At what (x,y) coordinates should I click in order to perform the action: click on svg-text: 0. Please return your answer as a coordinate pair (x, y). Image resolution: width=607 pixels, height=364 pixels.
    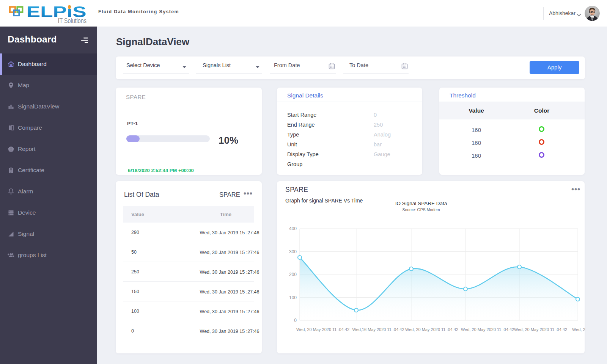
    Looking at the image, I should click on (295, 320).